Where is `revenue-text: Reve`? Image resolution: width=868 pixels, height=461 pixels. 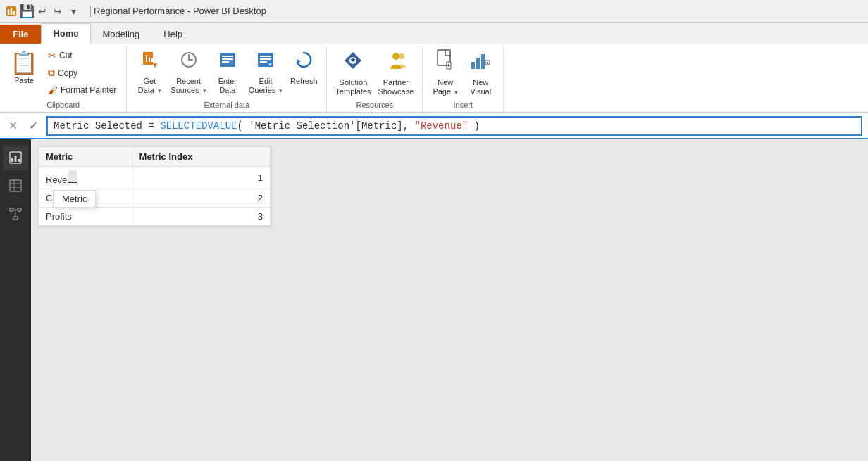 revenue-text: Reve is located at coordinates (56, 180).